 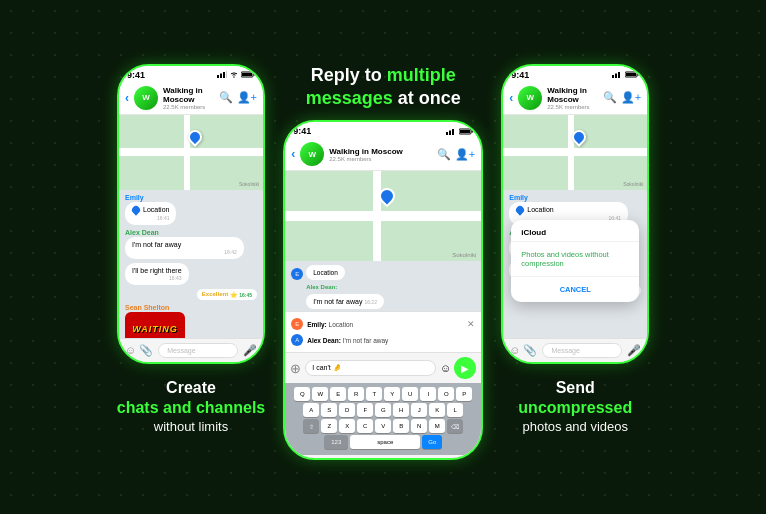 I want to click on key-h: H, so click(x=401, y=410).